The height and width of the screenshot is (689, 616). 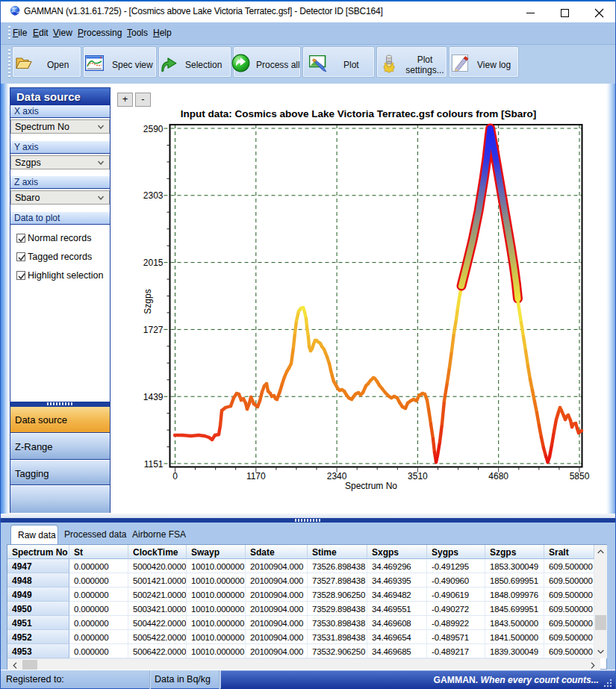 I want to click on svg-text: 2590, so click(x=154, y=129).